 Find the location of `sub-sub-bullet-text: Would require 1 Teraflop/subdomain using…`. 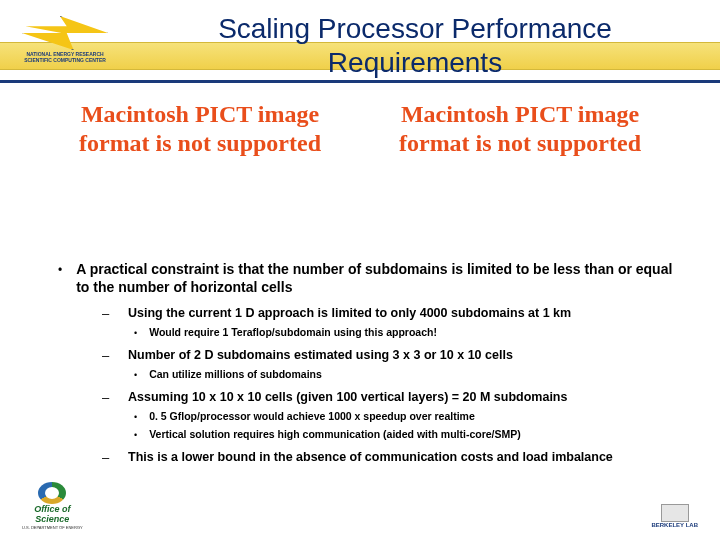

sub-sub-bullet-text: Would require 1 Teraflop/subdomain using… is located at coordinates (293, 332).